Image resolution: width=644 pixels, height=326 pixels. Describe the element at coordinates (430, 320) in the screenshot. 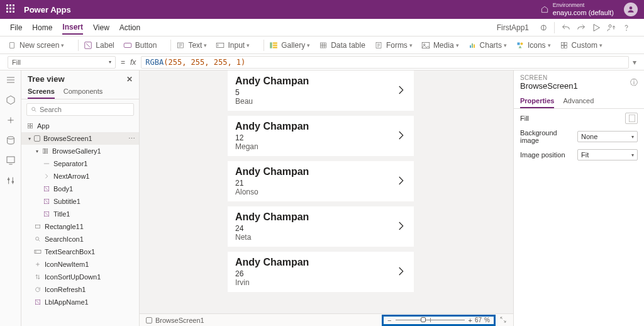

I see `zoom-slider` at that location.